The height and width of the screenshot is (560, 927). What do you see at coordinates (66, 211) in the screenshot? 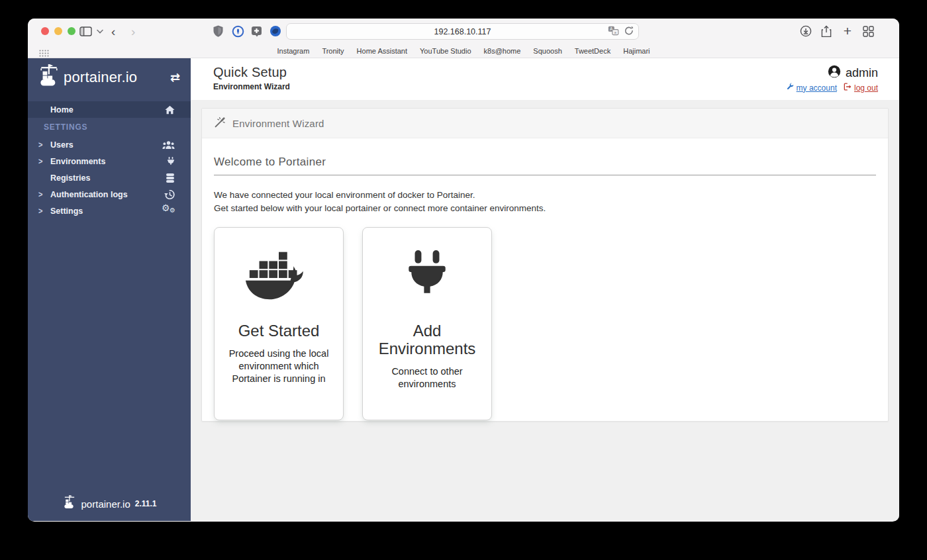
I see `sidebar-item-label: Settings` at bounding box center [66, 211].